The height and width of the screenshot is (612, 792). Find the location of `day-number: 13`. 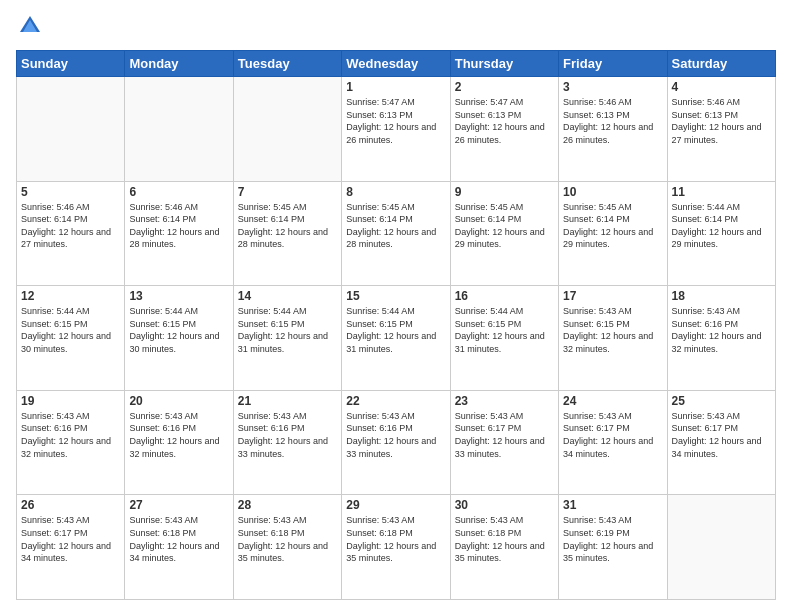

day-number: 13 is located at coordinates (178, 296).